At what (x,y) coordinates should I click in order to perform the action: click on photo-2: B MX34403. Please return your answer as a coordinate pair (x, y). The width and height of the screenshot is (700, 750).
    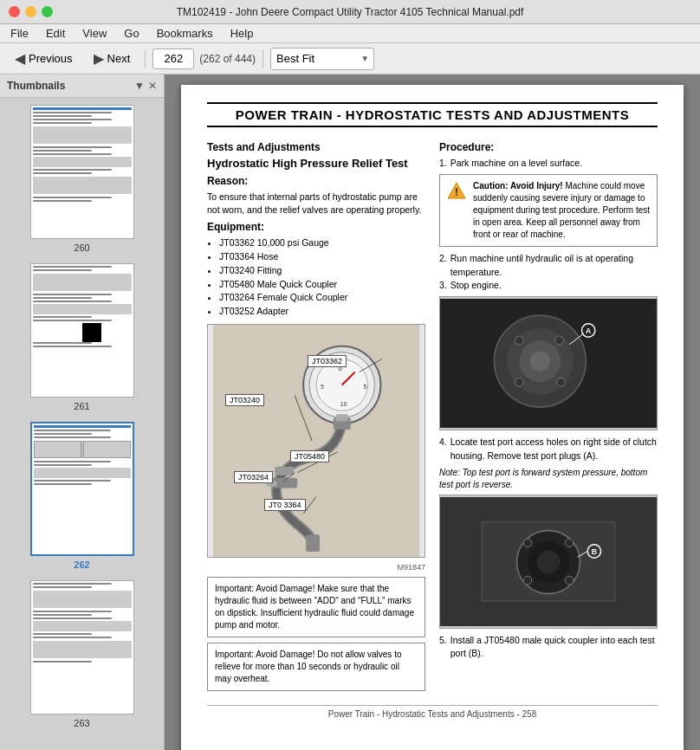
    Looking at the image, I should click on (548, 561).